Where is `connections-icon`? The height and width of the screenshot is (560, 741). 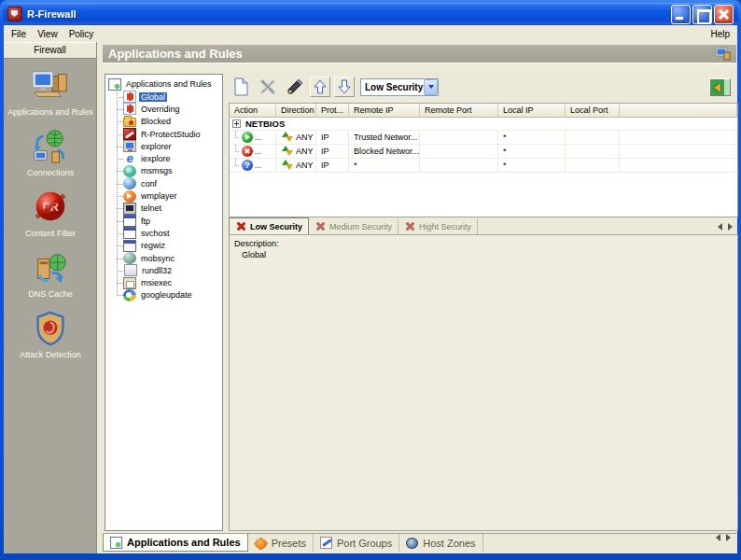 connections-icon is located at coordinates (50, 147).